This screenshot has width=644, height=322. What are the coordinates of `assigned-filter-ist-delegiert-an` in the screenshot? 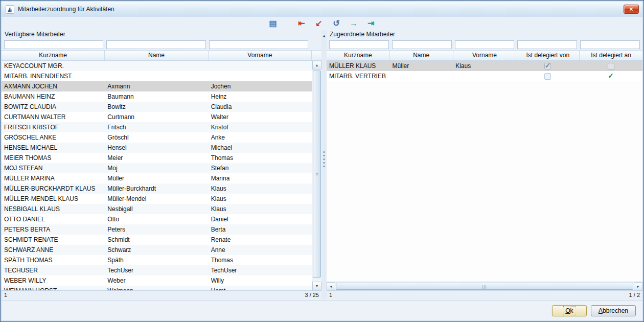 It's located at (610, 45).